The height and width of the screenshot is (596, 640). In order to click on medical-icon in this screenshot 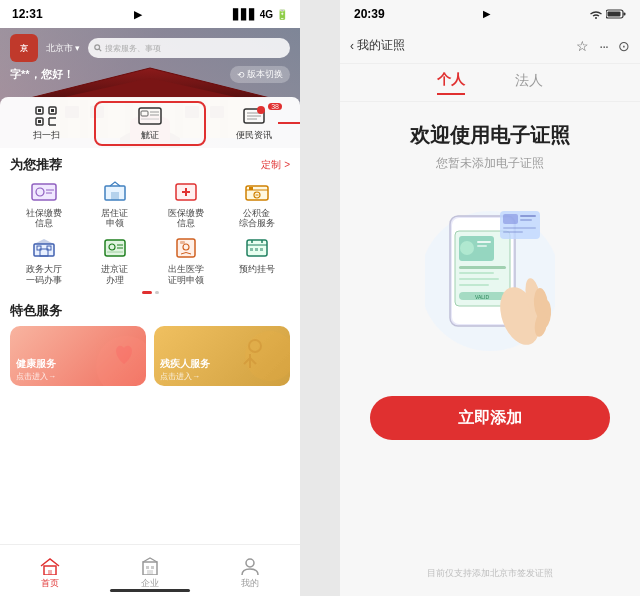, I will do `click(186, 192)`.